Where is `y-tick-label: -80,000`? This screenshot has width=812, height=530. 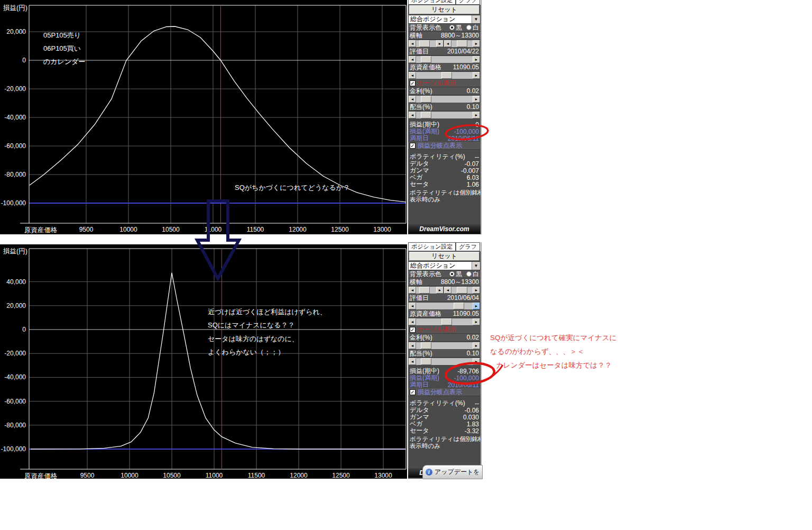
y-tick-label: -80,000 is located at coordinates (13, 175).